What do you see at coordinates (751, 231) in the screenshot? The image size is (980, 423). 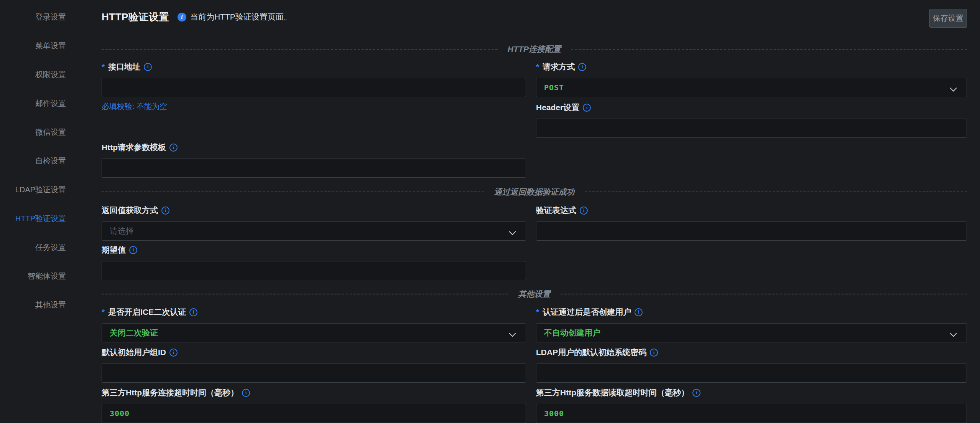 I see `verify-expression-input` at bounding box center [751, 231].